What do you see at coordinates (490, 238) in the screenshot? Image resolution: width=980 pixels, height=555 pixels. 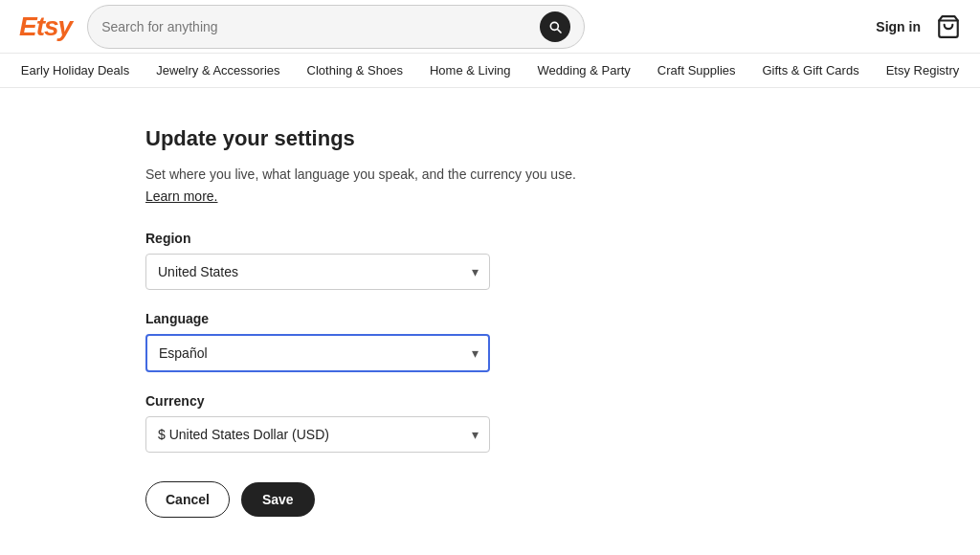 I see `region-label: Region` at bounding box center [490, 238].